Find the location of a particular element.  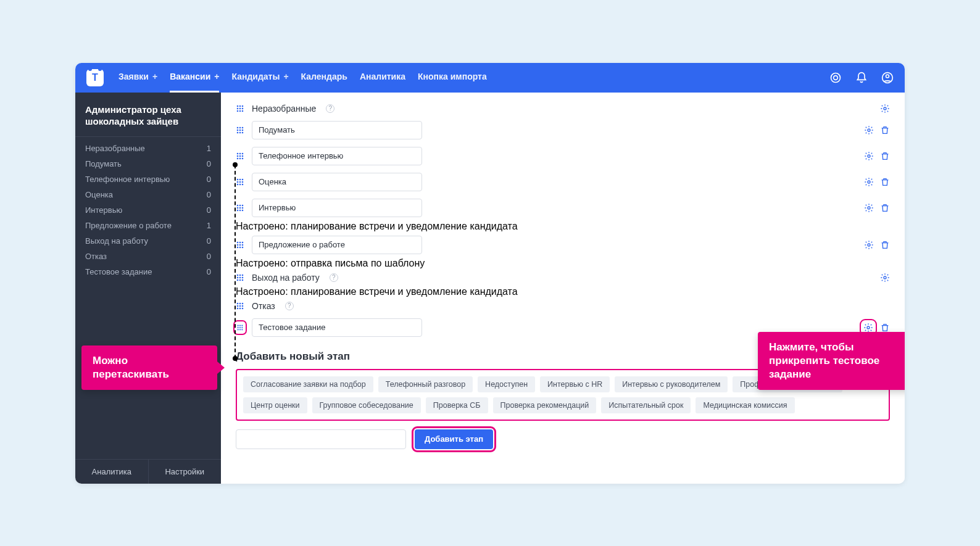

nav-item-2: Кандидаты+ is located at coordinates (260, 78).